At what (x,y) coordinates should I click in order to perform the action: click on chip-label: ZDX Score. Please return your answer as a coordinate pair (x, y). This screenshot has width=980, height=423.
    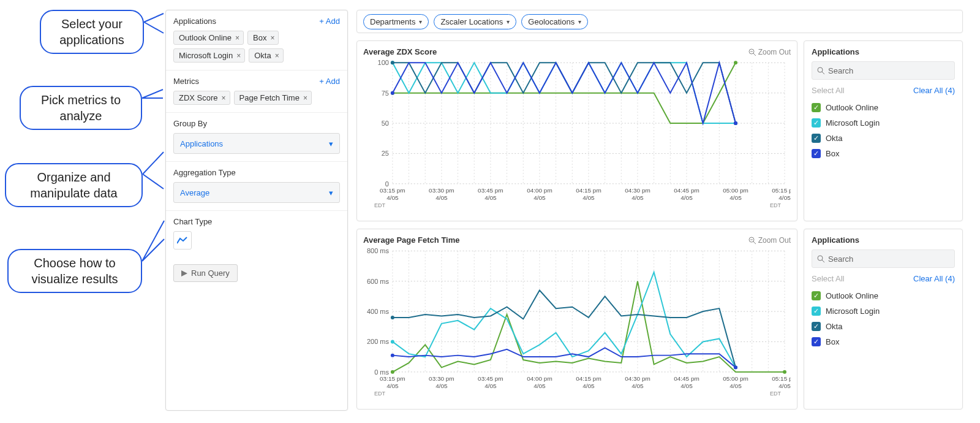
    Looking at the image, I should click on (198, 98).